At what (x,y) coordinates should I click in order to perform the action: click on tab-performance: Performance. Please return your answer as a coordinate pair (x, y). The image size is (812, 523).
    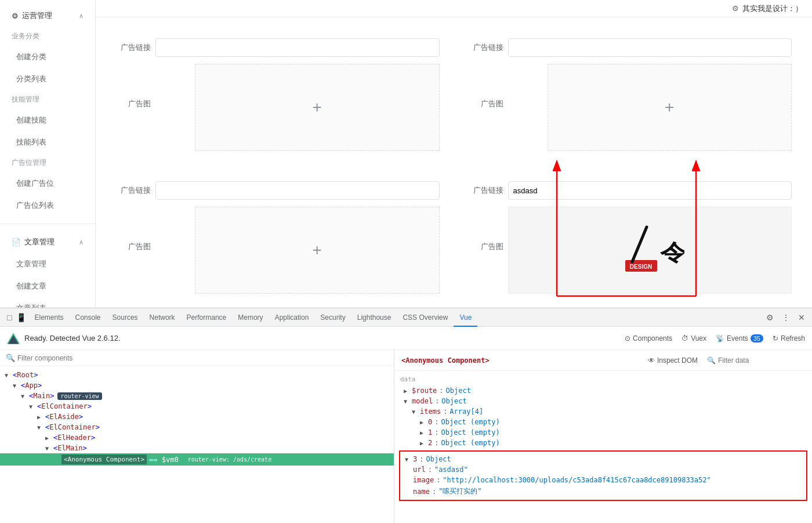
    Looking at the image, I should click on (206, 318).